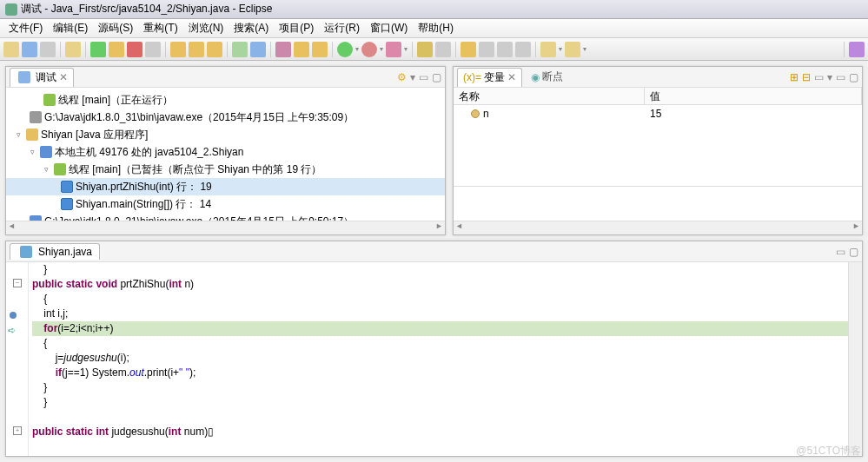 The width and height of the screenshot is (868, 462). Describe the element at coordinates (425, 50) in the screenshot. I see `new-java-icon` at that location.